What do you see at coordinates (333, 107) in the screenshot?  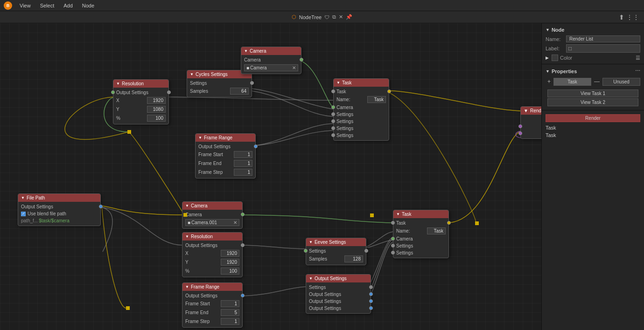 I see `task-camera-socket` at bounding box center [333, 107].